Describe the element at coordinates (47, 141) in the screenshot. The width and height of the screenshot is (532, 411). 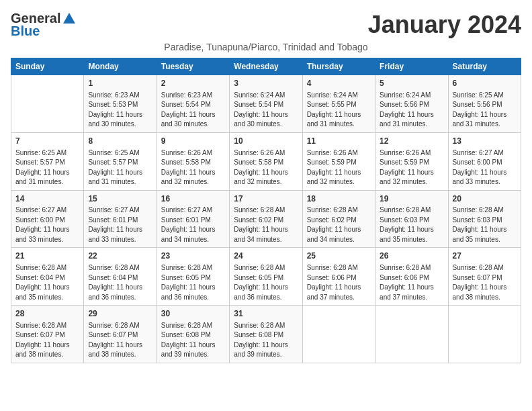
I see `day-number: 7` at that location.